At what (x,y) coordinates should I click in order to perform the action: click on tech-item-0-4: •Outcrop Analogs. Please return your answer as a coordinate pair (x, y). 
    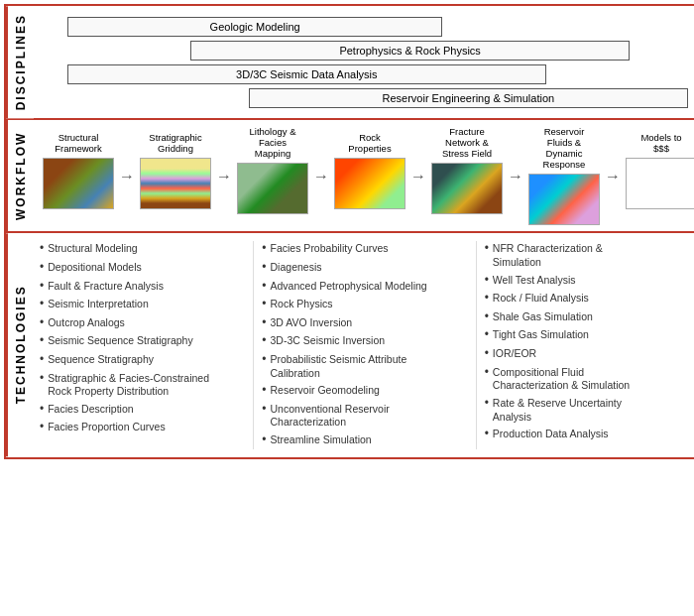
    Looking at the image, I should click on (143, 323).